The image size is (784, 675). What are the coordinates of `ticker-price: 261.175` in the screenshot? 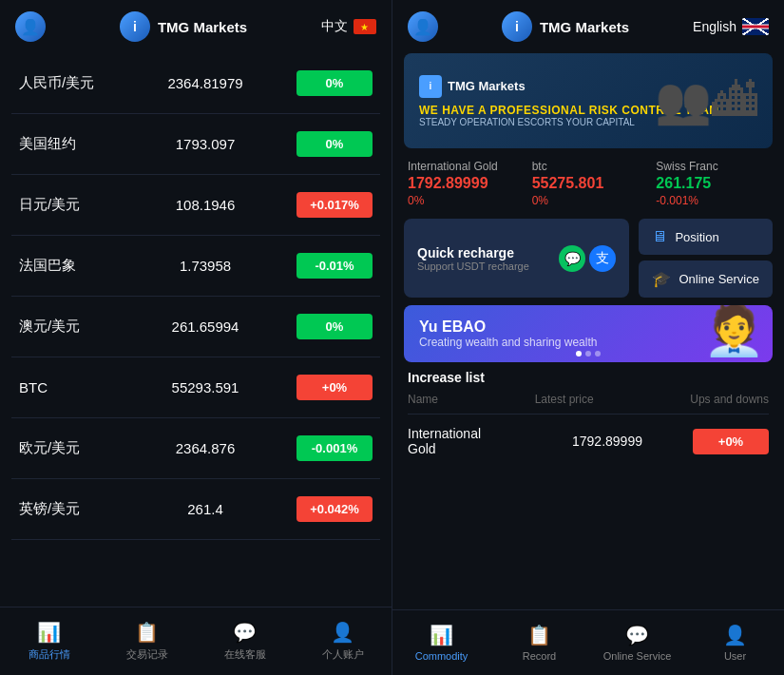 It's located at (713, 183).